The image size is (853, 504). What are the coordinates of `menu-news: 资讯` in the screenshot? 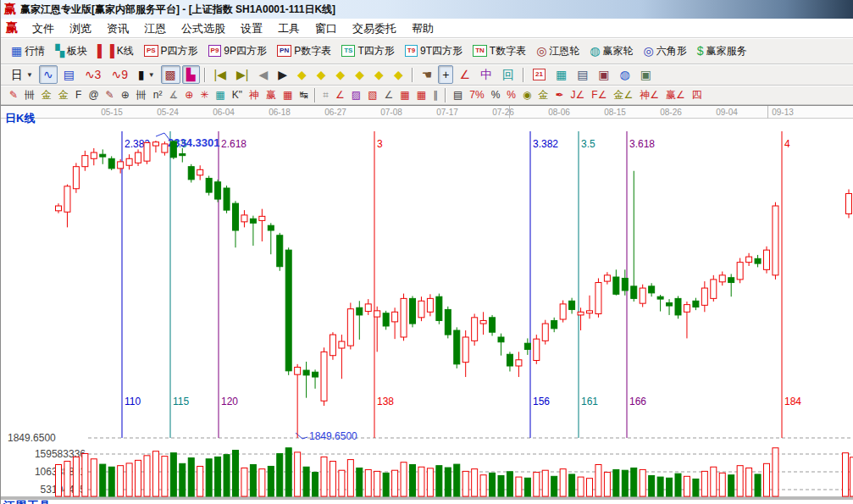 It's located at (118, 29).